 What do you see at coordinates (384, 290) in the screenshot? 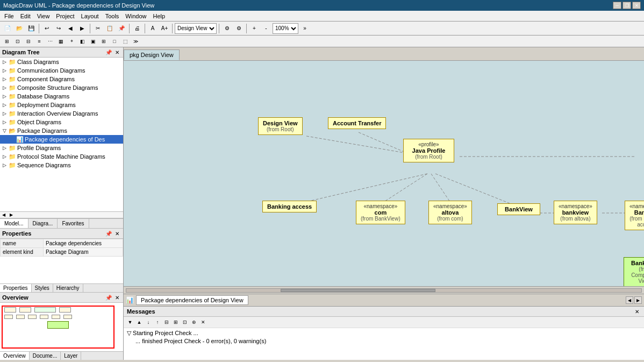
I see `hscroll-track` at bounding box center [384, 290].